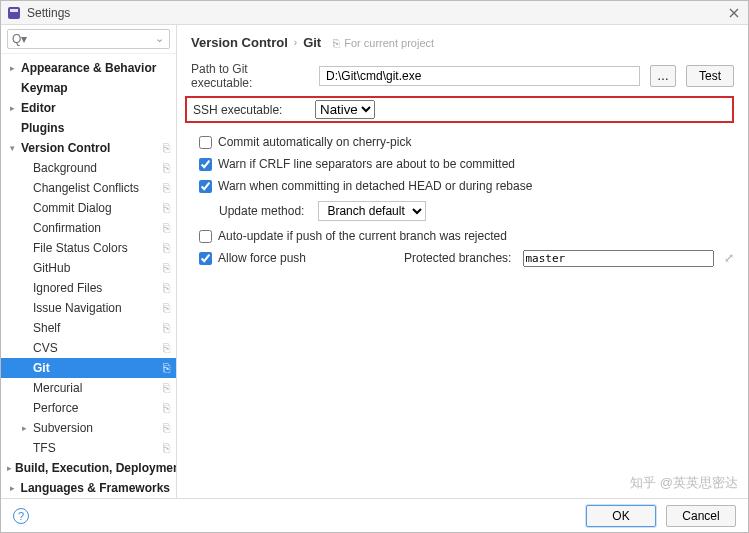 The height and width of the screenshot is (533, 749). I want to click on sidebar-item-git: ▸Git⎘, so click(88, 368).